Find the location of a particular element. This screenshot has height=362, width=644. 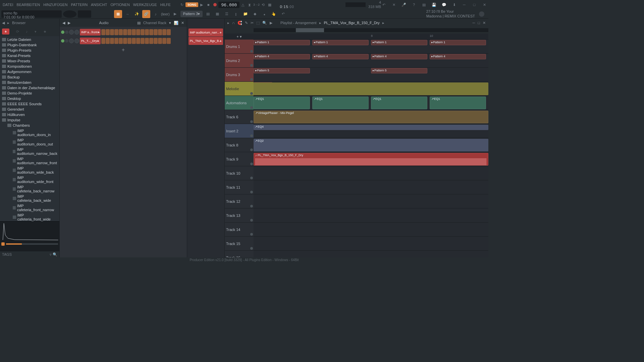

channel-rack-btn: ☰ is located at coordinates (227, 14).